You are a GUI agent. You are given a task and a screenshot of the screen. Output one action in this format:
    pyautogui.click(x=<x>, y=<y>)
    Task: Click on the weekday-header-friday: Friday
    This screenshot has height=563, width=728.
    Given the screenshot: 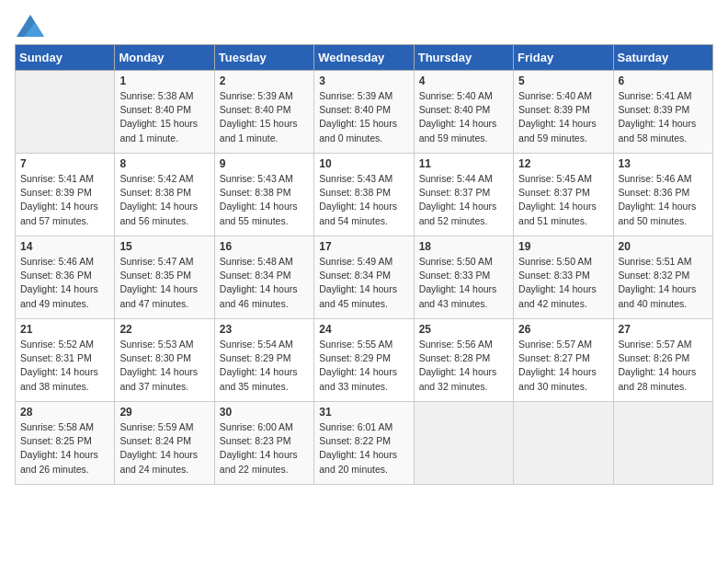 What is the action you would take?
    pyautogui.click(x=563, y=58)
    